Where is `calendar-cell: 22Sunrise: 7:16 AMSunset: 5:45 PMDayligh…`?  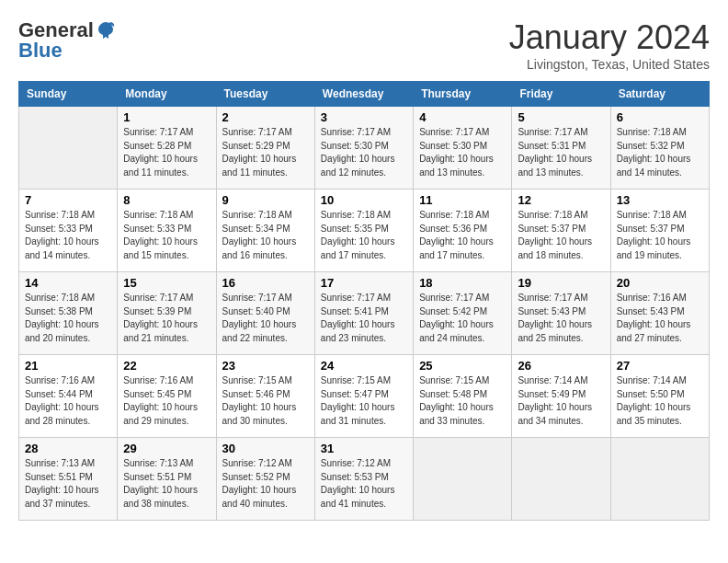
calendar-cell: 22Sunrise: 7:16 AMSunset: 5:45 PMDayligh… is located at coordinates (167, 396).